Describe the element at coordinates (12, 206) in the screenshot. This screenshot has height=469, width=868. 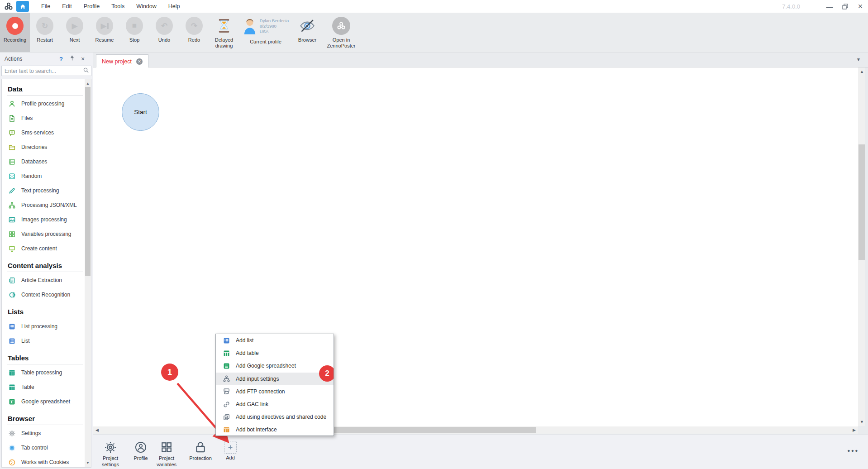
I see `sitemap-icon` at that location.